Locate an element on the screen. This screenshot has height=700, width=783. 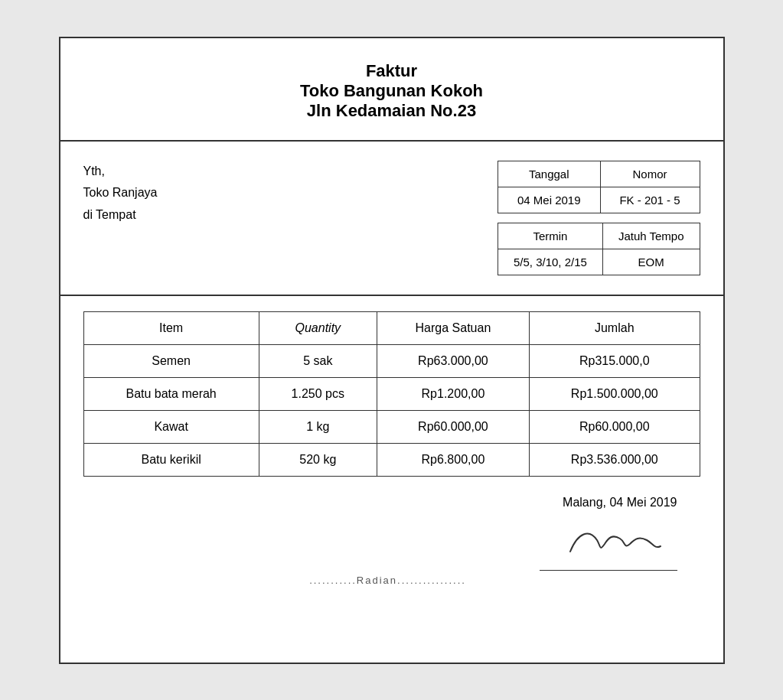
company-address: Jln Kedamaian No.23 is located at coordinates (392, 111).